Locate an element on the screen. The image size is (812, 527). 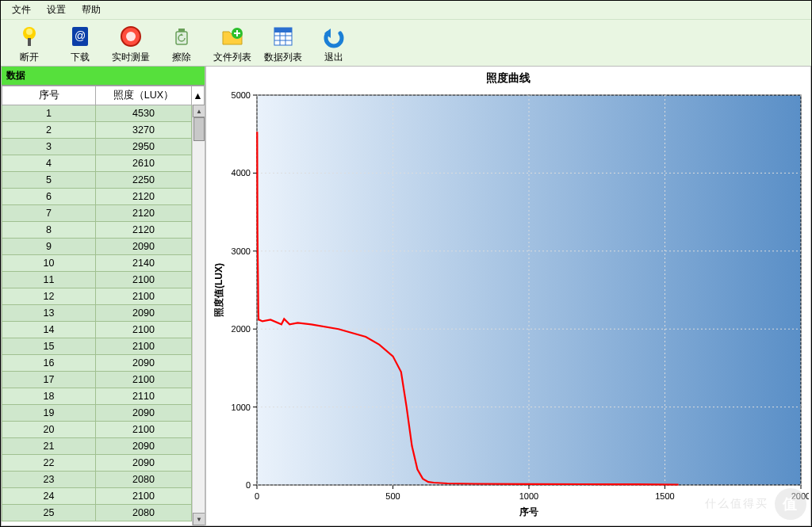
table-row: 152100 is located at coordinates (103, 347).